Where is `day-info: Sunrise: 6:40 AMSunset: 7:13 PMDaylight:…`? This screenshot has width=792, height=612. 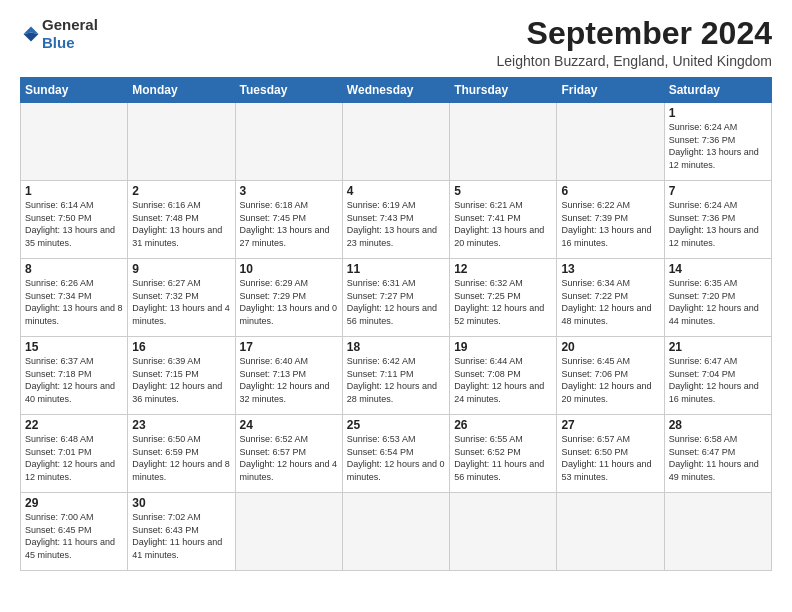 day-info: Sunrise: 6:40 AMSunset: 7:13 PMDaylight:… is located at coordinates (289, 380).